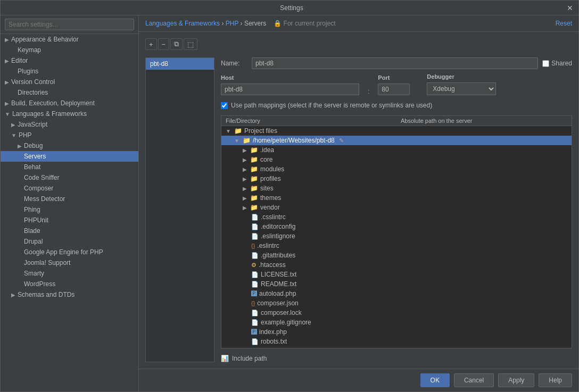  What do you see at coordinates (396, 207) in the screenshot?
I see `file-row: ▶ 📁 vendor` at bounding box center [396, 207].